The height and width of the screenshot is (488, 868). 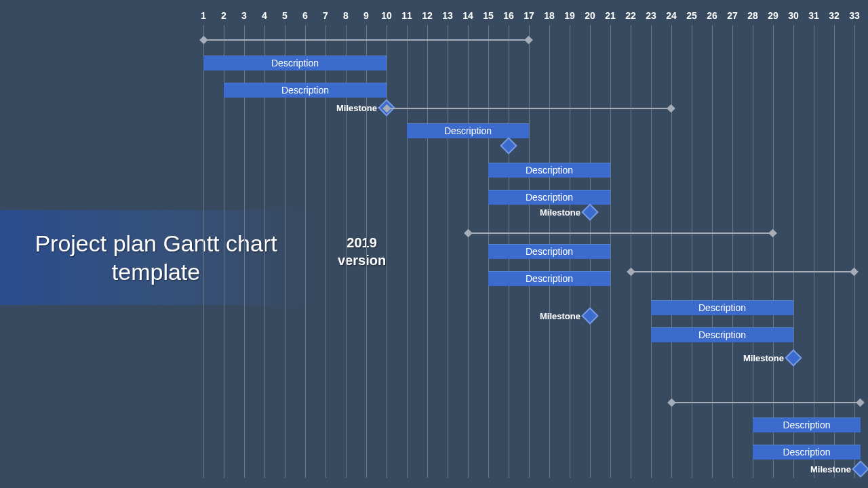 What do you see at coordinates (712, 16) in the screenshot?
I see `axis-tick: 26` at bounding box center [712, 16].